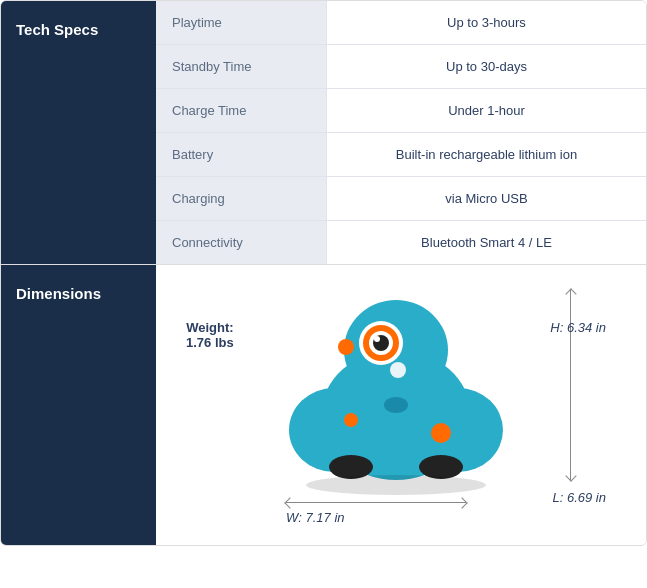 The width and height of the screenshot is (647, 588). Describe the element at coordinates (401, 155) in the screenshot. I see `spec-row-battery: Battery Built-in rechargeable lithium io…` at that location.